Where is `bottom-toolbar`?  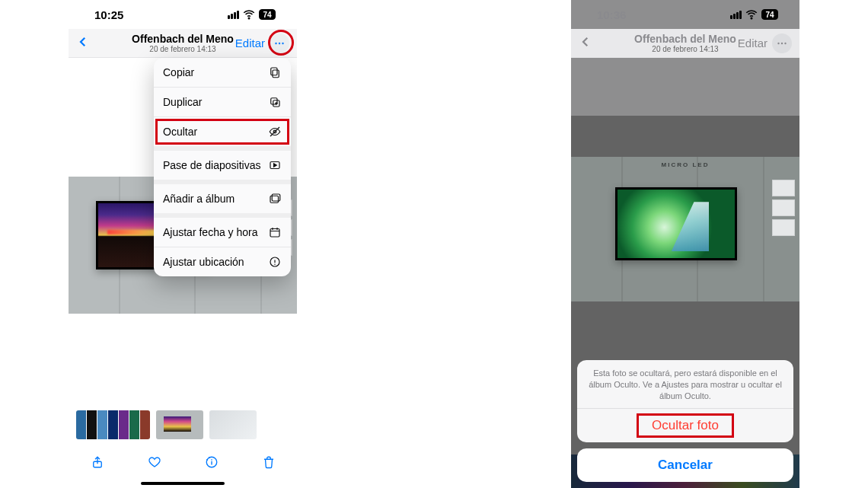 bottom-toolbar is located at coordinates (183, 462).